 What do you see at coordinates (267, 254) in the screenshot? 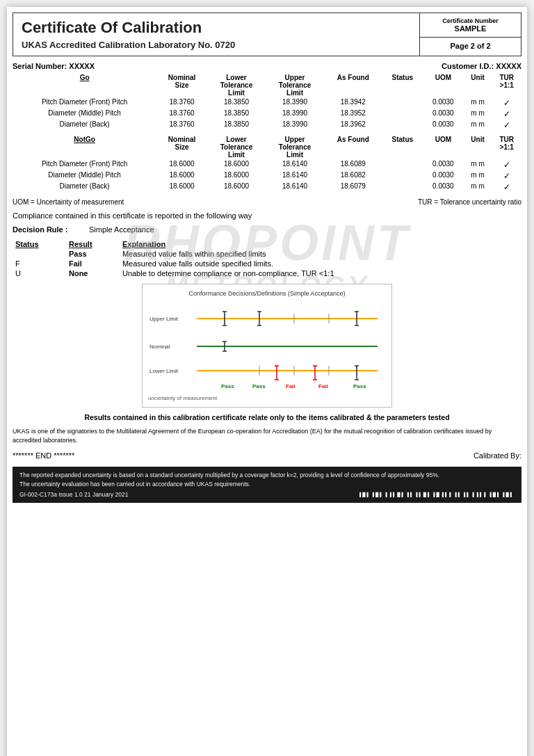
I see `status-table-row: Pass Measured value falls within specifi…` at bounding box center [267, 254].